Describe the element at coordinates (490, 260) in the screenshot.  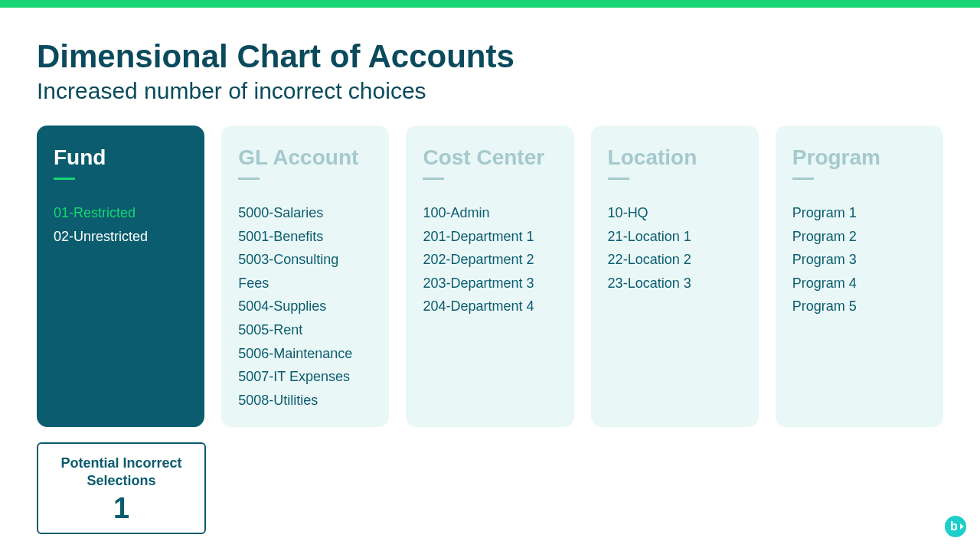
I see `list-item: 202-Department 2` at that location.